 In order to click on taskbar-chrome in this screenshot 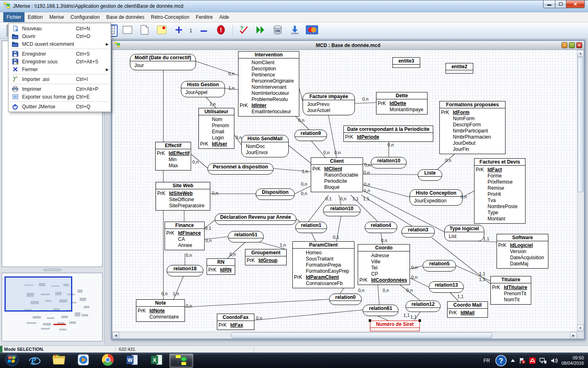, I will do `click(108, 361)`.